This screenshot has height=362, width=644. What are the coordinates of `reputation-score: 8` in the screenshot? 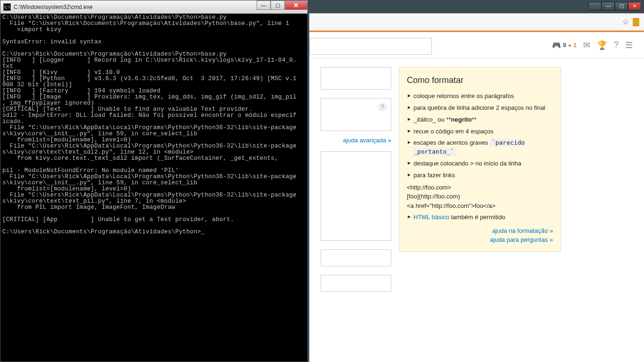 It's located at (565, 45).